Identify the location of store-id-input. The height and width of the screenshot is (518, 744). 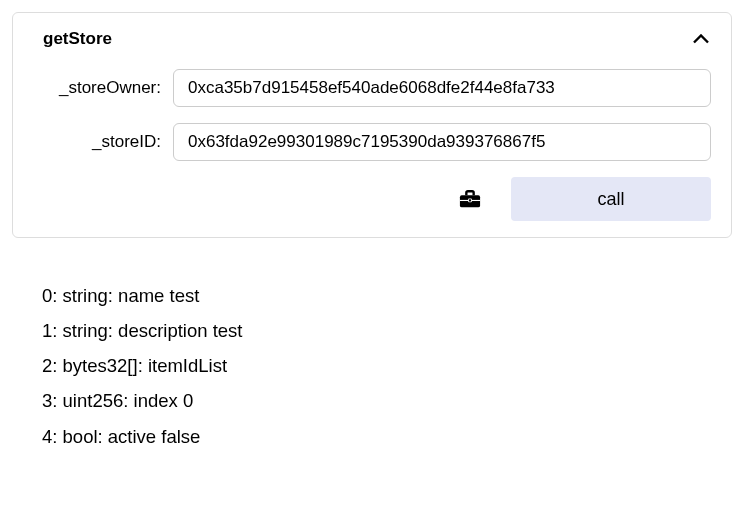
(442, 142).